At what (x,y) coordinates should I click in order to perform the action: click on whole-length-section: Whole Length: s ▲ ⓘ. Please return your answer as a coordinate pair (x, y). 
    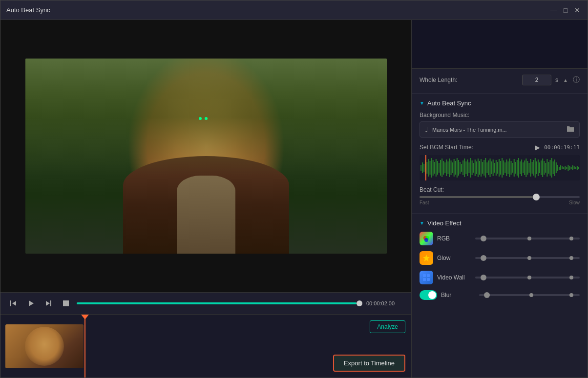
    Looking at the image, I should click on (500, 81).